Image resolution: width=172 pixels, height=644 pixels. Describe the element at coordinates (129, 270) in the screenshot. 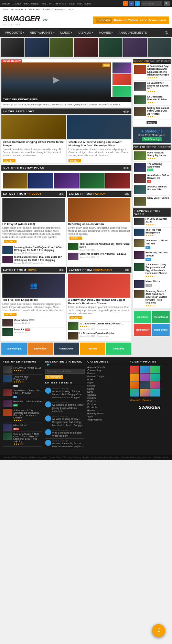

I see `latest-rest-next: ▶` at that location.